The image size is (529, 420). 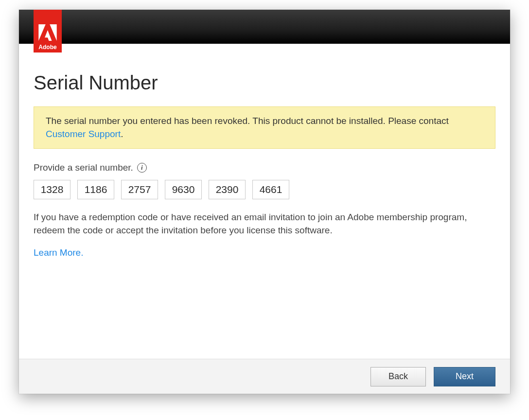 I want to click on page-title: Serial Number, so click(x=264, y=83).